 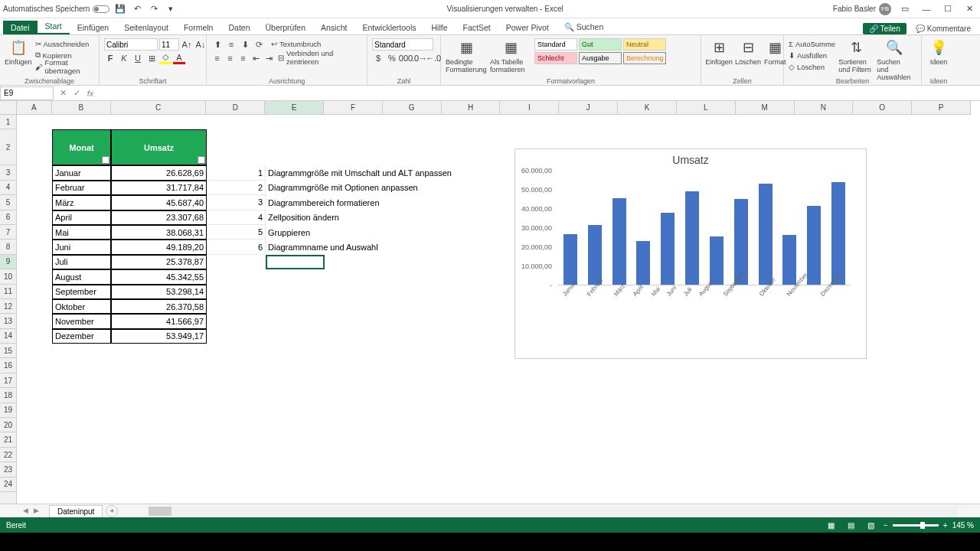 I want to click on row-header-17: 17, so click(x=8, y=381).